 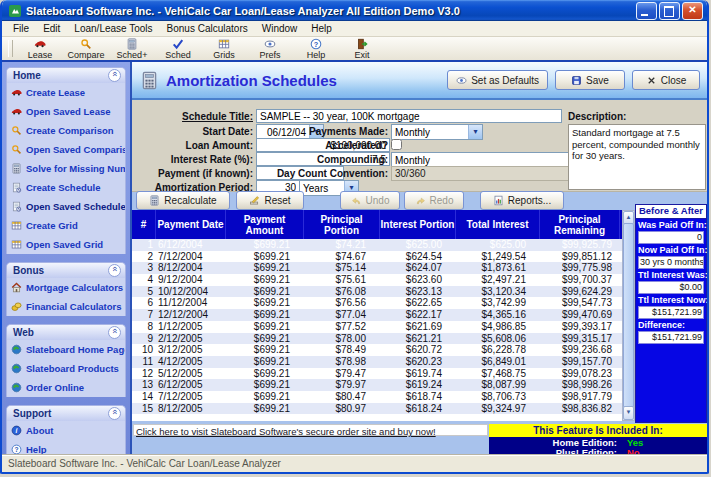 What do you see at coordinates (270, 48) in the screenshot?
I see `toolbar-button: Prefs` at bounding box center [270, 48].